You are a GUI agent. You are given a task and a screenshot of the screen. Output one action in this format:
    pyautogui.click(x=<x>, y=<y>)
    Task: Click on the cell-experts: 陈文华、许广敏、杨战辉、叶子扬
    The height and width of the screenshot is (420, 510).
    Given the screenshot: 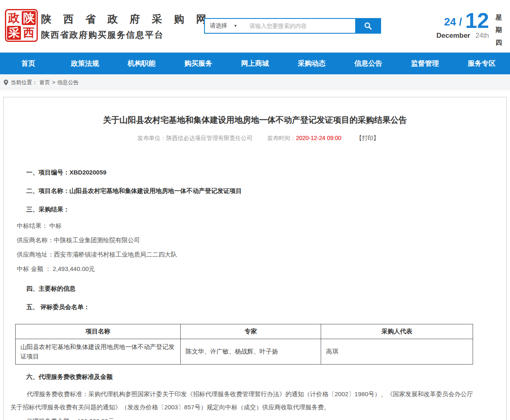 What is the action you would take?
    pyautogui.click(x=251, y=352)
    